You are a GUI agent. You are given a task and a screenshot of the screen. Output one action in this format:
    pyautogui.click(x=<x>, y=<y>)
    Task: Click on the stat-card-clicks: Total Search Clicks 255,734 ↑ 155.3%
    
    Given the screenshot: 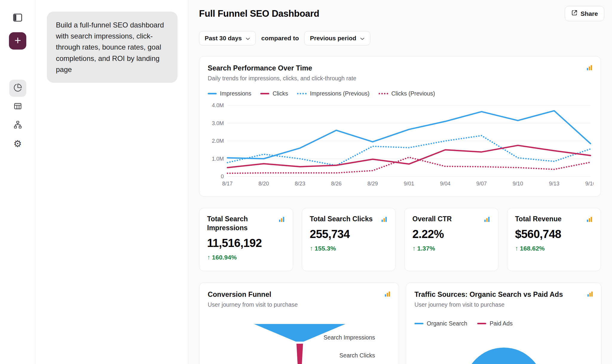 What is the action you would take?
    pyautogui.click(x=349, y=239)
    